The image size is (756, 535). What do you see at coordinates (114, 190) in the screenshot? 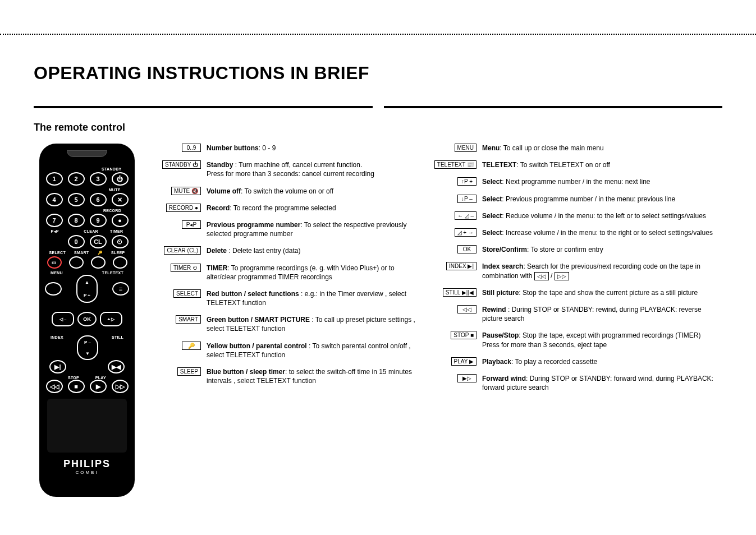
I see `label-mute: MUTE` at bounding box center [114, 190].